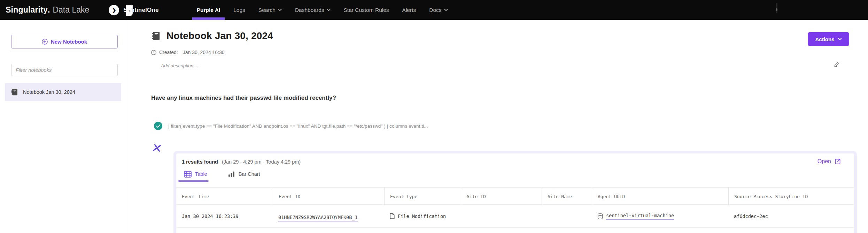 The image size is (868, 233). Describe the element at coordinates (435, 10) in the screenshot. I see `nav-item-label: Docs` at that location.